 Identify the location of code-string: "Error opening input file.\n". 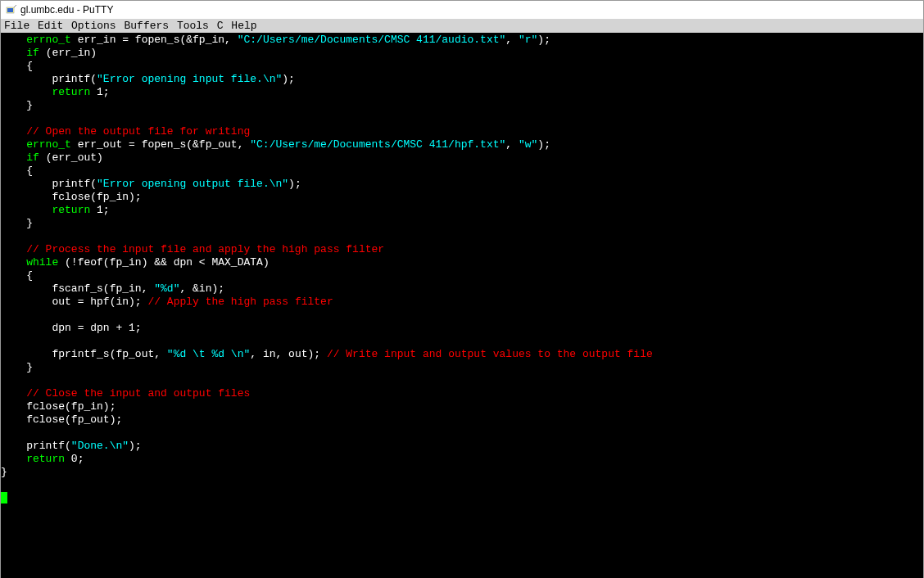
(189, 79).